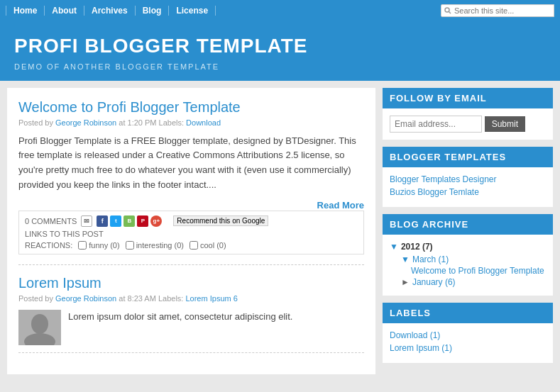  Describe the element at coordinates (40, 327) in the screenshot. I see `post-2-thumbnail` at that location.